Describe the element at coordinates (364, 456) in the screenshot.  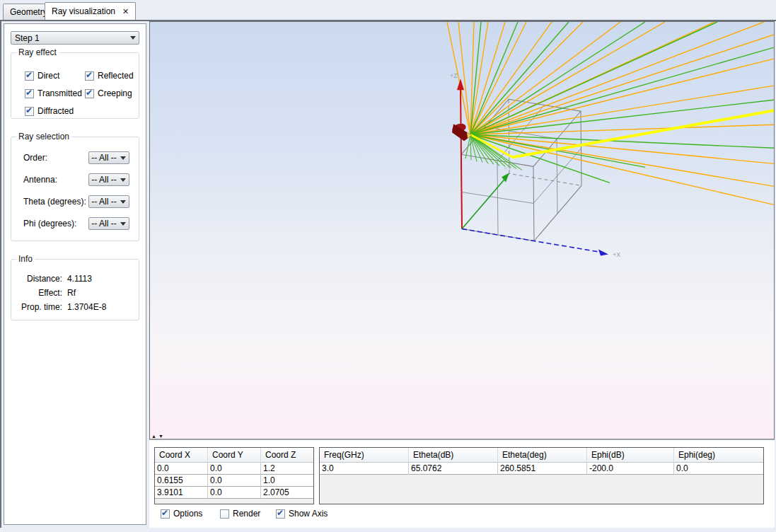
I see `freq-header: Freq(GHz)` at that location.